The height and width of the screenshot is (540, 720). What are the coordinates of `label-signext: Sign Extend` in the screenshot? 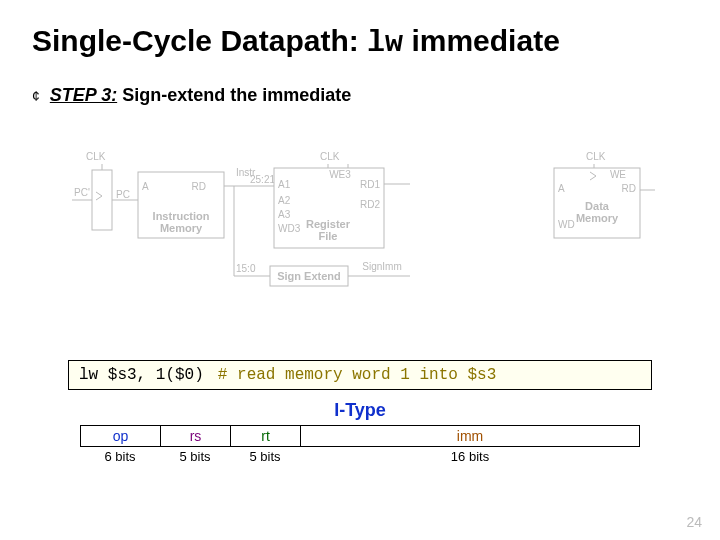 It's located at (309, 276).